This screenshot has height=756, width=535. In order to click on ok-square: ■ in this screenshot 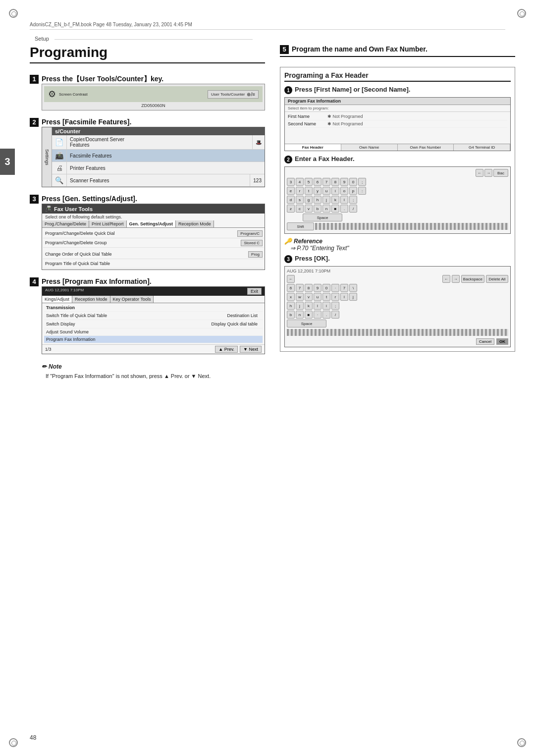, I will do `click(309, 315)`.